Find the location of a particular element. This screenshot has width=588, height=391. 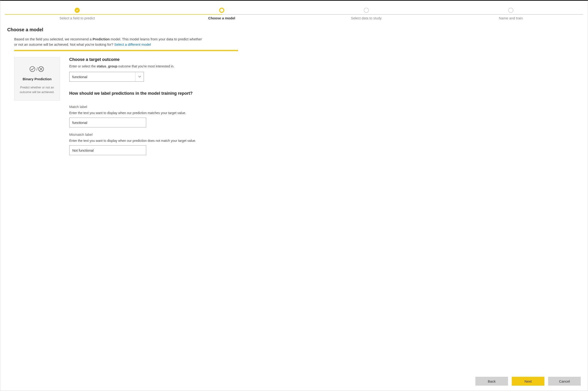

dropdown-value: functional is located at coordinates (102, 77).